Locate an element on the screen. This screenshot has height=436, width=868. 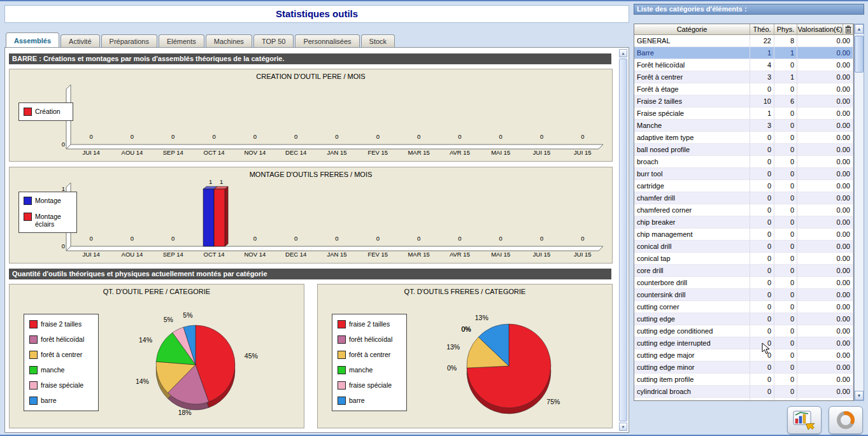
category-row: counterbore drill000.00 is located at coordinates (744, 283).